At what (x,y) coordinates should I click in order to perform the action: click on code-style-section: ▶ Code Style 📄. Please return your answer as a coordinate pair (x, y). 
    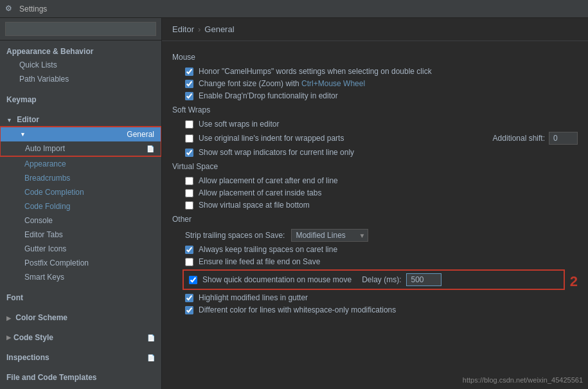
    Looking at the image, I should click on (81, 337).